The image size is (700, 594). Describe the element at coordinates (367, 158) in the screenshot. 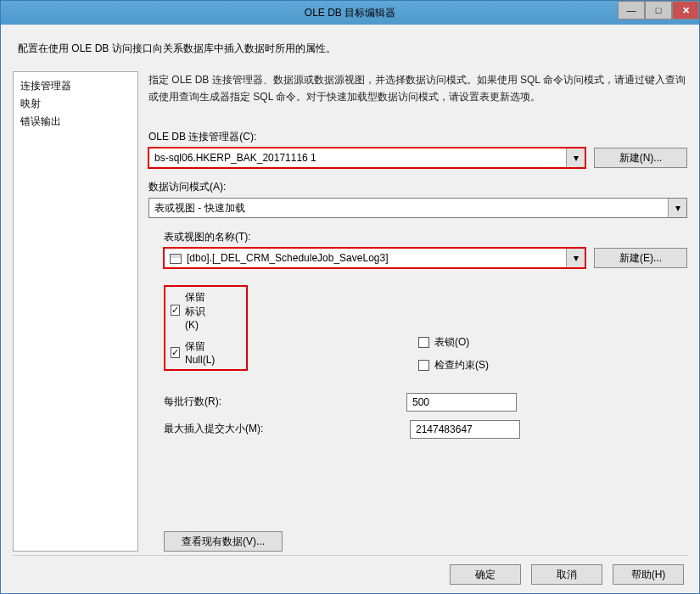

I see `connection-manager-value: bs-sql06.HKERP_BAK_20171116 1` at that location.